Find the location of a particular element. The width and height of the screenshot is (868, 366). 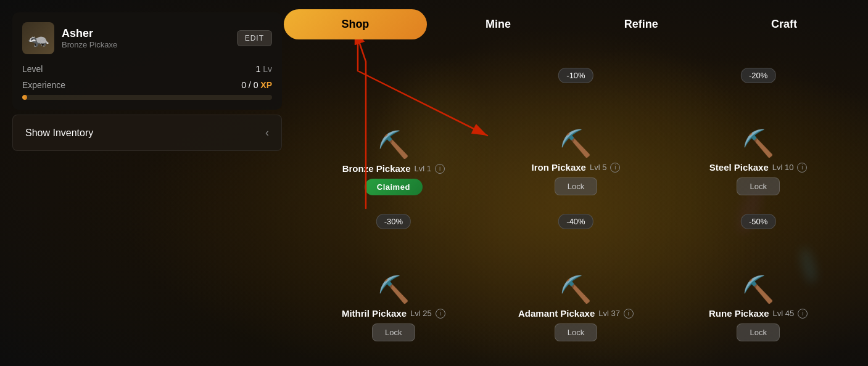

bronze-pickaxe-icon: ⛏️ is located at coordinates (394, 144).